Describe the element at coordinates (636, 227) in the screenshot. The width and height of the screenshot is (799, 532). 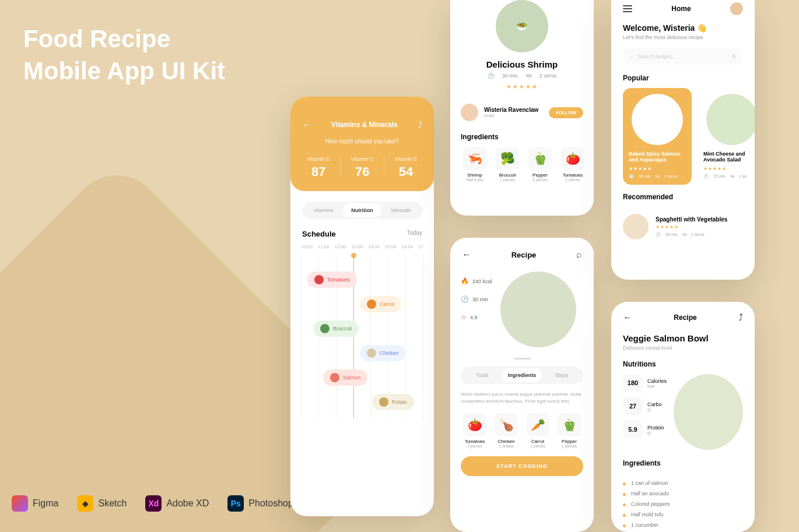
I see `recipe-thumb` at that location.